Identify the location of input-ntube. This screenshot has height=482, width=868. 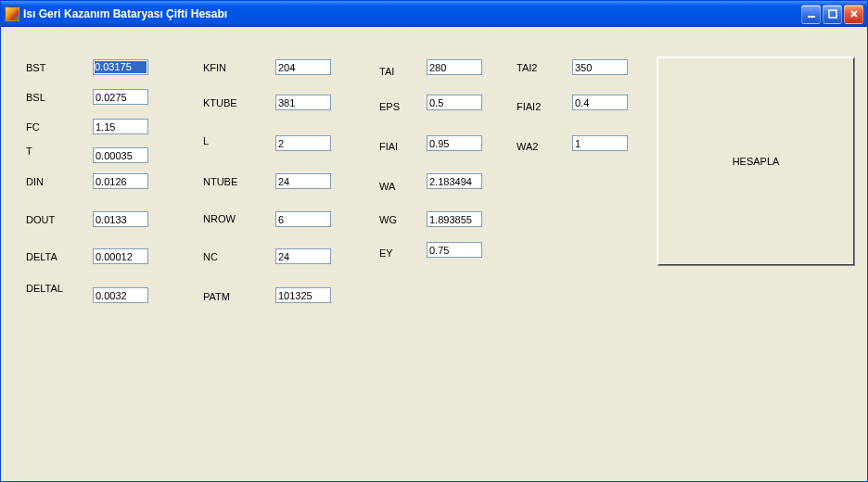
(303, 182).